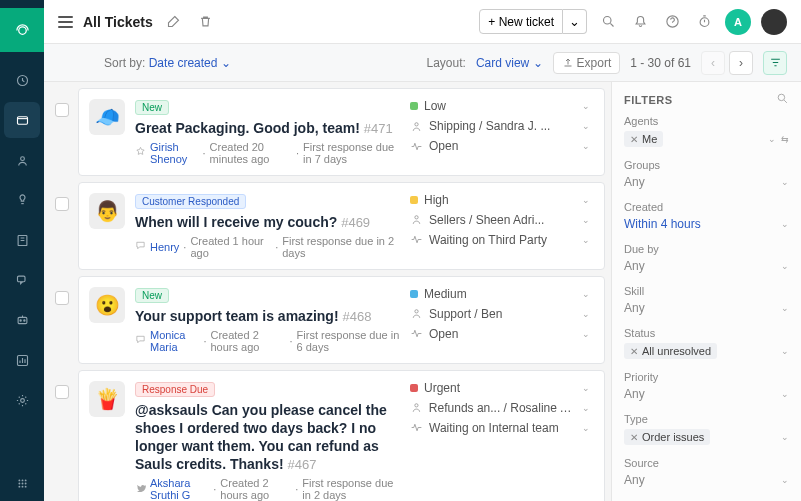 The width and height of the screenshot is (801, 501). I want to click on assignee-row: Support / Ben⌄, so click(500, 314).